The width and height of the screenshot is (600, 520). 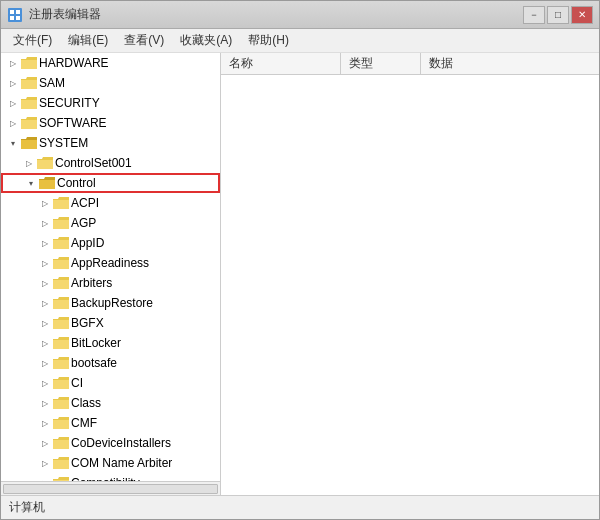 What do you see at coordinates (110, 83) in the screenshot?
I see `tree-item-sam: ▷ SAM` at bounding box center [110, 83].